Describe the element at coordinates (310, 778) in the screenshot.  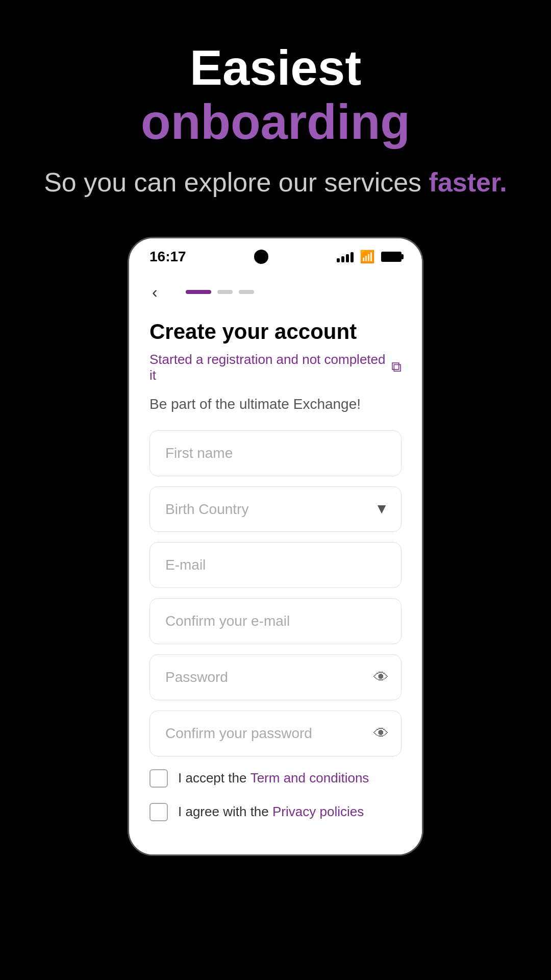
I see `terms-link: Term and conditions` at that location.